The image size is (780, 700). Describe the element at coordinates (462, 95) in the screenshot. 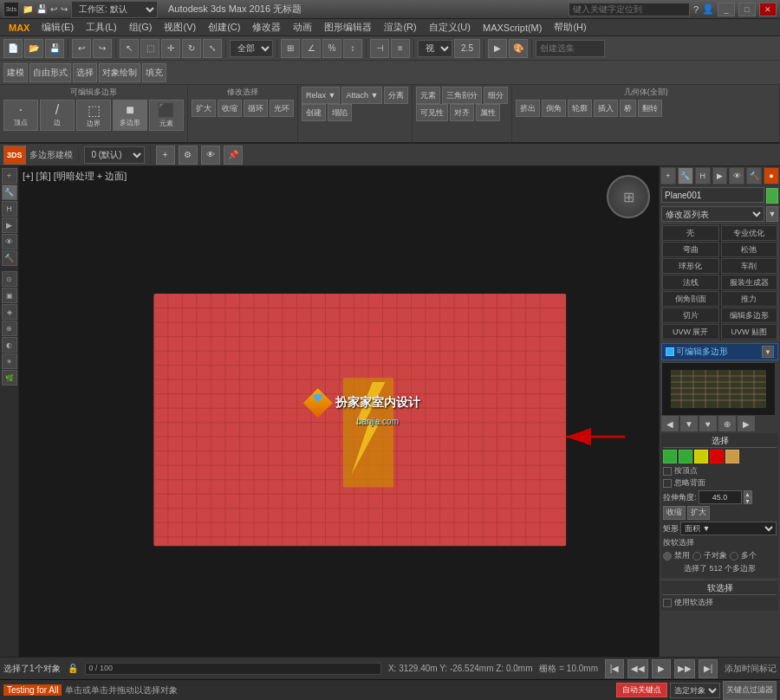

I see `triangulate-btn: 三角剖分` at that location.